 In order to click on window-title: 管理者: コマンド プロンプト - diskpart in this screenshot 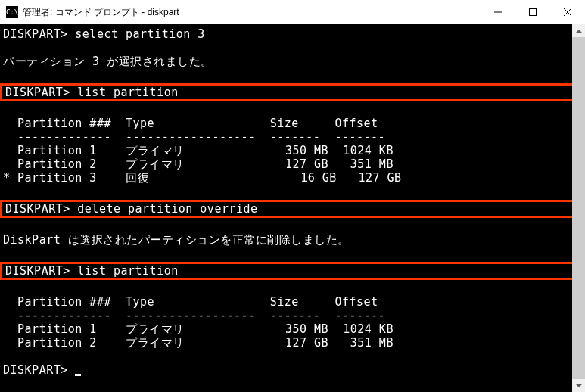, I will do `click(251, 12)`.